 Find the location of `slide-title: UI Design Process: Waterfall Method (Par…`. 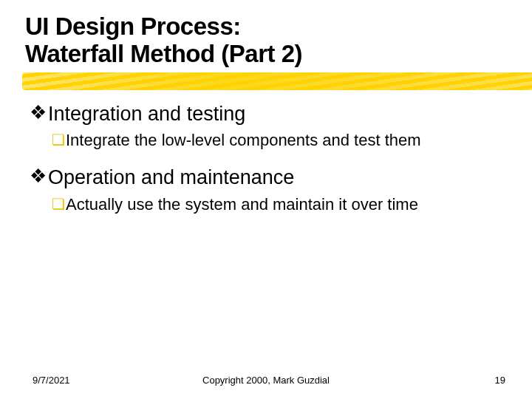

slide-title: UI Design Process: Waterfall Method (Par… is located at coordinates (266, 41).